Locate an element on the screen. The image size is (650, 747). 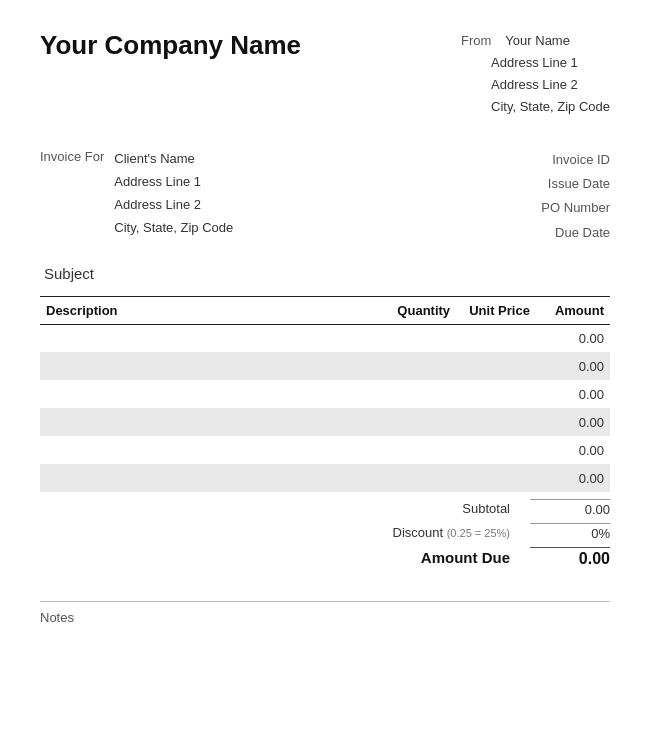
client-name: Client's Name is located at coordinates (174, 160).